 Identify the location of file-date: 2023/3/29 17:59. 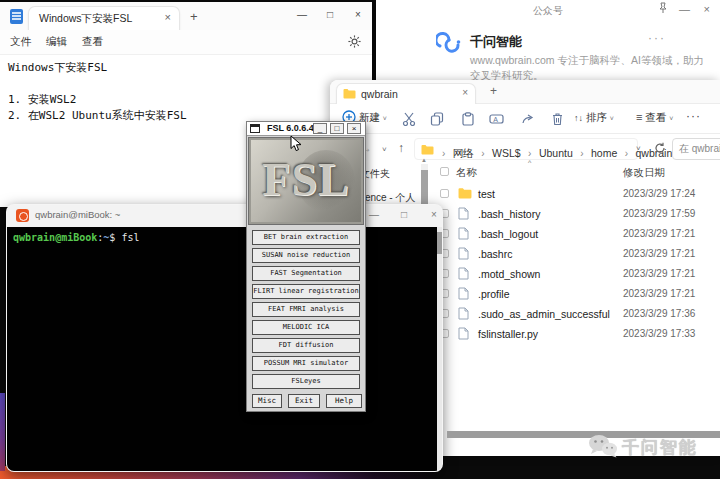
(659, 214).